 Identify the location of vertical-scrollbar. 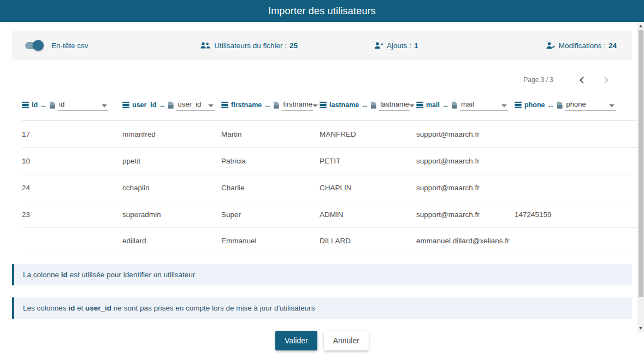
(641, 177).